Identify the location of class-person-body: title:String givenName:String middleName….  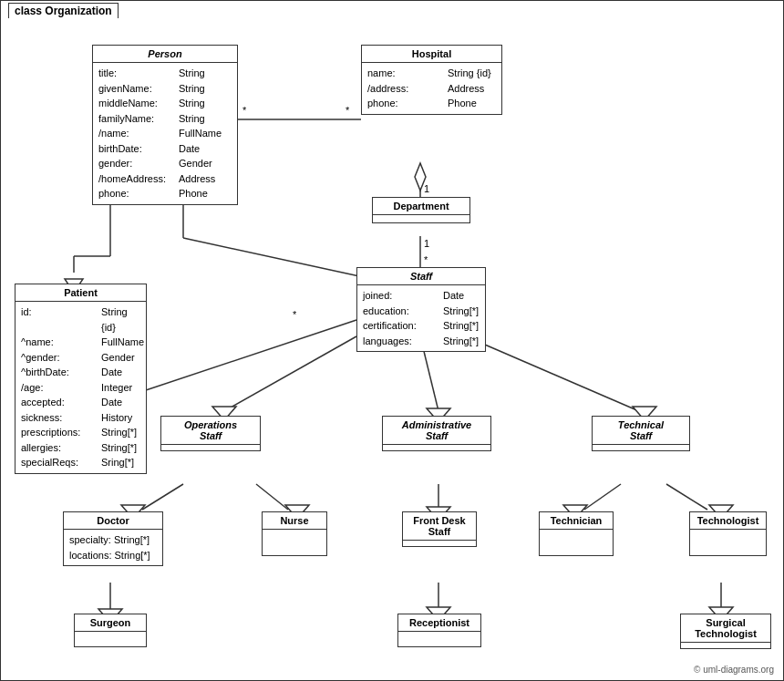
(165, 133).